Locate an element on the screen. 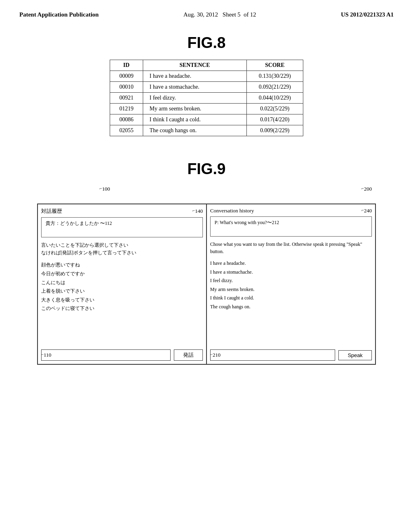 This screenshot has width=413, height=532. list-item: 今日が初めてですか is located at coordinates (122, 274).